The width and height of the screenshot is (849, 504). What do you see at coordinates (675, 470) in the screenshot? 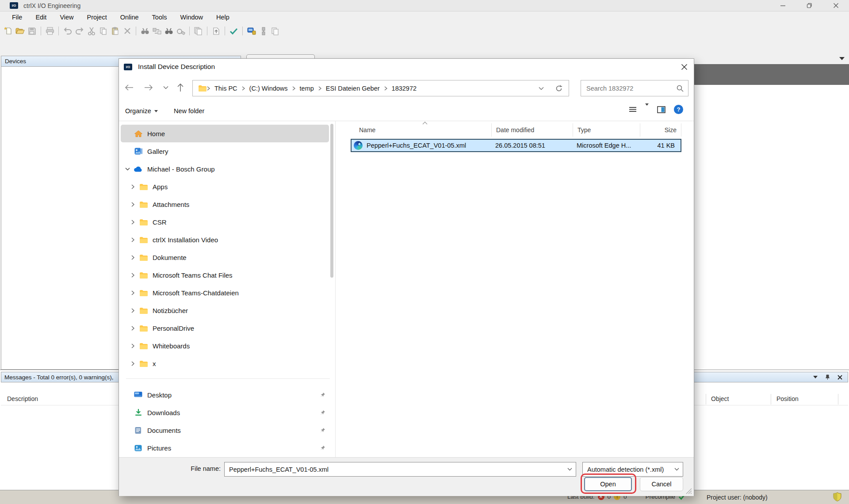
I see `file-type-dropdown-icon` at bounding box center [675, 470].